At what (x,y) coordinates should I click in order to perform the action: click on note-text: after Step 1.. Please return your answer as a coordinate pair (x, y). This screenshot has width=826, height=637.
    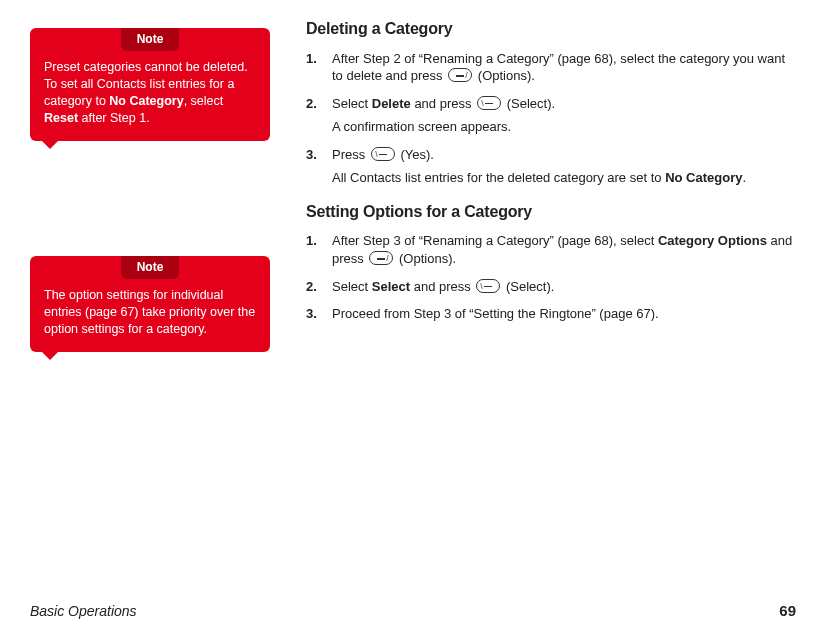
    Looking at the image, I should click on (114, 118).